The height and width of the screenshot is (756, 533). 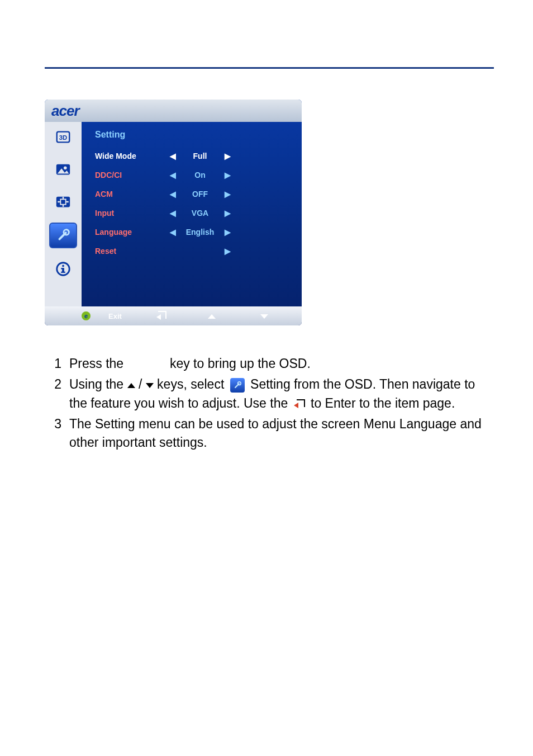 What do you see at coordinates (131, 156) in the screenshot?
I see `row-label: Wide Mode` at bounding box center [131, 156].